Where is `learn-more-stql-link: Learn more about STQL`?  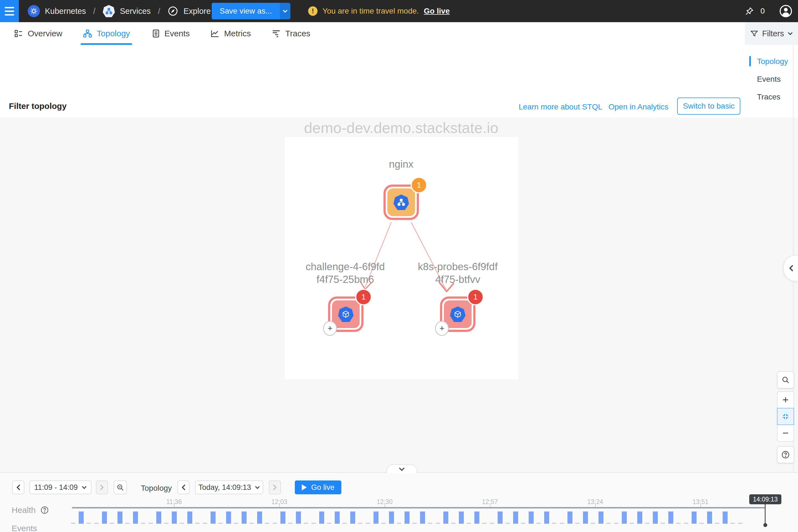
learn-more-stql-link: Learn more about STQL is located at coordinates (560, 107).